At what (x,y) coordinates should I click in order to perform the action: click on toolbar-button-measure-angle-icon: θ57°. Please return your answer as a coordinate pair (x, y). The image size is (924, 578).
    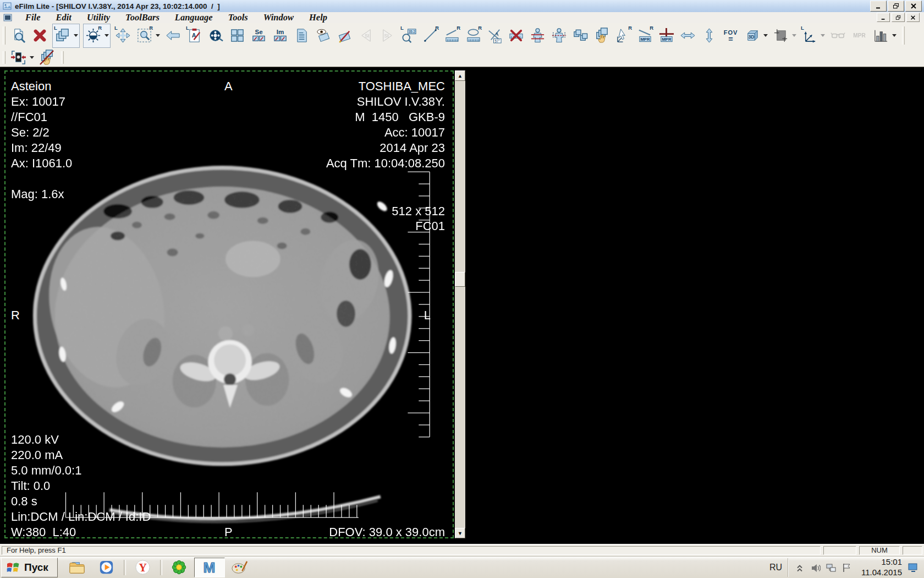
    Looking at the image, I should click on (495, 36).